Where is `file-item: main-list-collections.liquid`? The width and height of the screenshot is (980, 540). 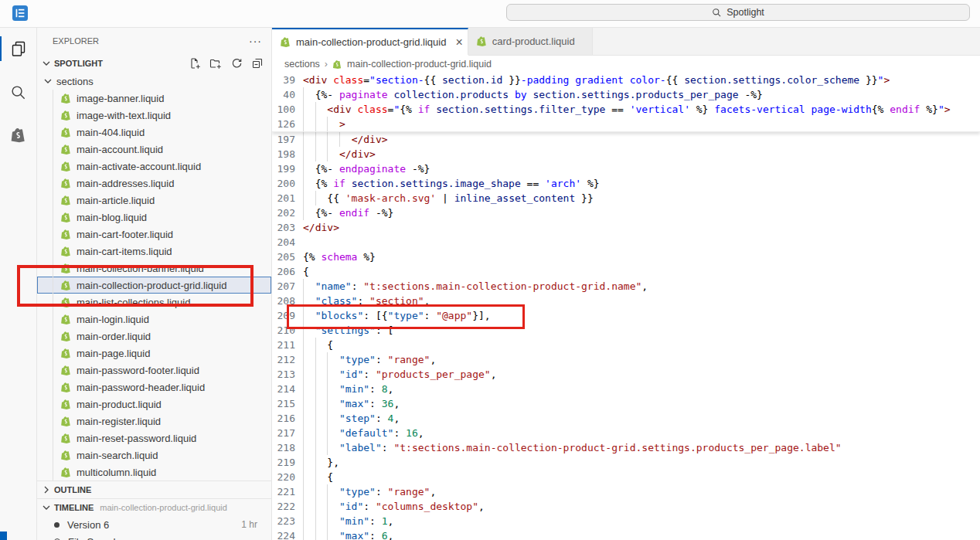
file-item: main-list-collections.liquid is located at coordinates (155, 302).